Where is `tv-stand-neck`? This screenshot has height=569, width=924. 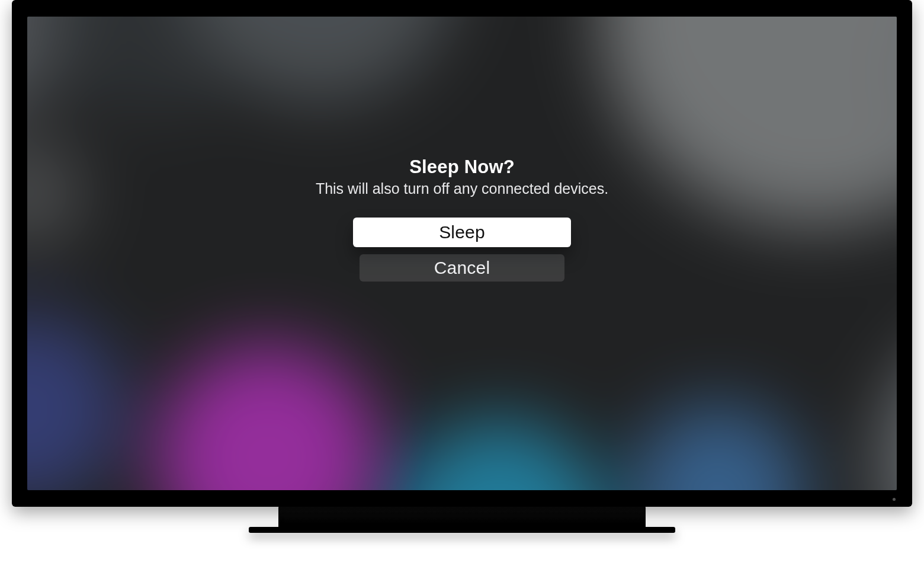 tv-stand-neck is located at coordinates (462, 516).